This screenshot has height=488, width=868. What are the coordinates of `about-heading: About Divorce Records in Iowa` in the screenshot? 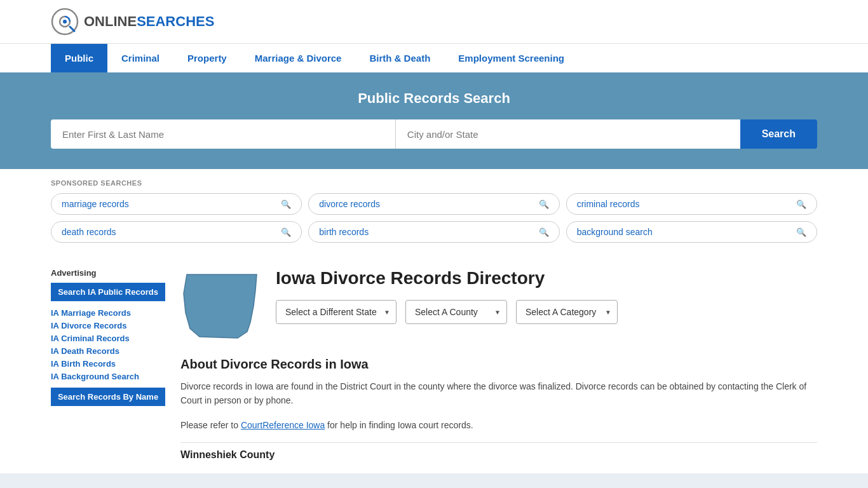 It's located at (499, 365).